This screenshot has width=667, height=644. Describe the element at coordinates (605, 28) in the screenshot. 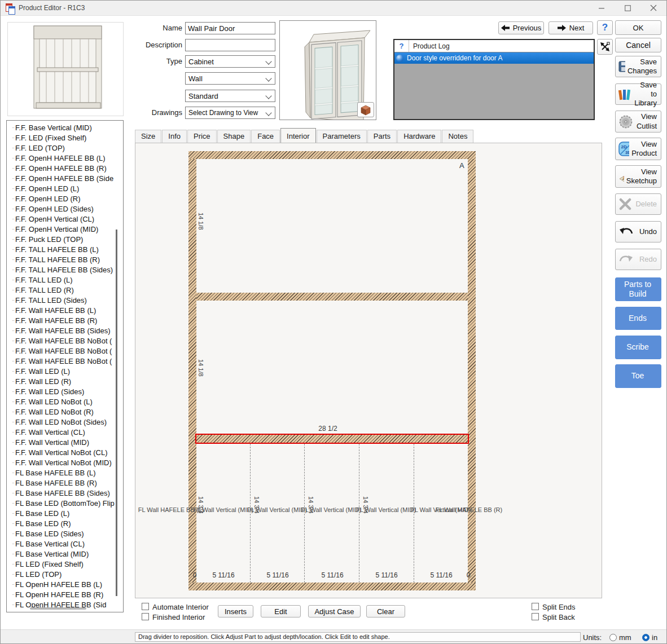

I see `help-button: ?` at that location.